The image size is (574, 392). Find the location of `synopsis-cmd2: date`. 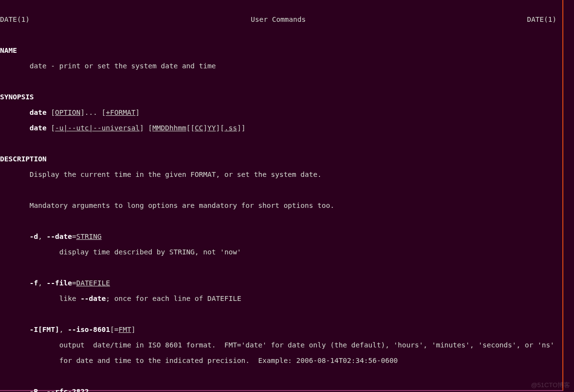

synopsis-cmd2: date is located at coordinates (38, 128).